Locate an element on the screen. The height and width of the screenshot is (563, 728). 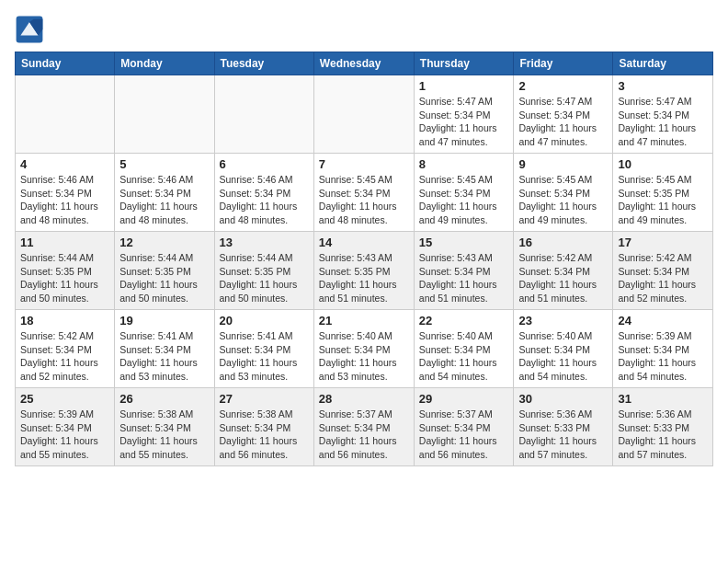
calendar-cell-9: 9Sunrise: 5:45 AM Sunset: 5:34 PM Daylig… is located at coordinates (563, 193).